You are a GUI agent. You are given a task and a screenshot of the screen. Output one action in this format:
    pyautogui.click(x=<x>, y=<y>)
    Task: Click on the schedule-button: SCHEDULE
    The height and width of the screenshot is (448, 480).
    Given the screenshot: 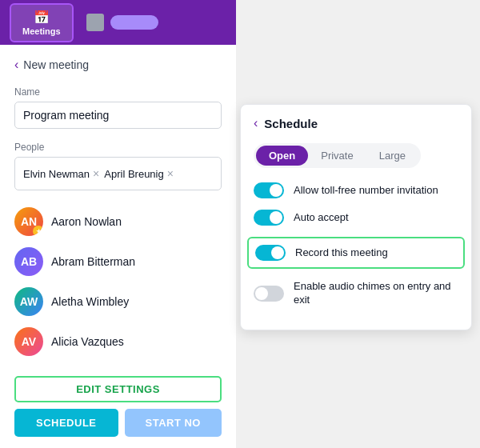 What is the action you would take?
    pyautogui.click(x=66, y=422)
    